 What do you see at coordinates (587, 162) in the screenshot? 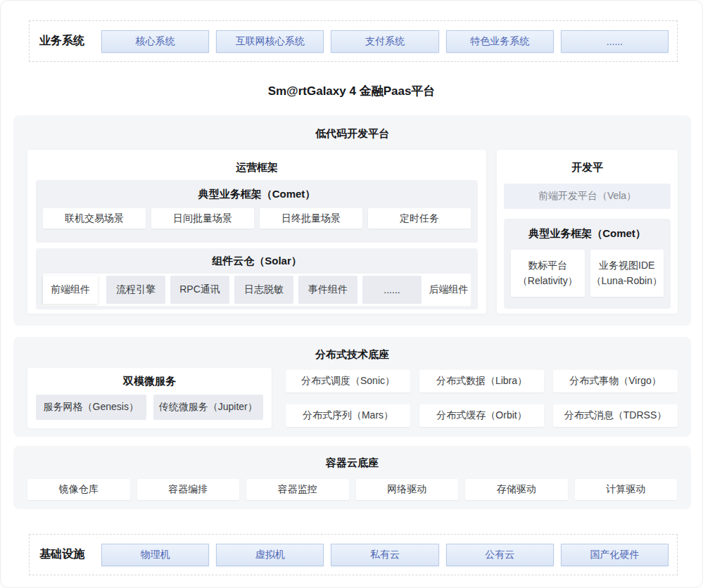
I see `dev-platform-title: 开发平` at bounding box center [587, 162].